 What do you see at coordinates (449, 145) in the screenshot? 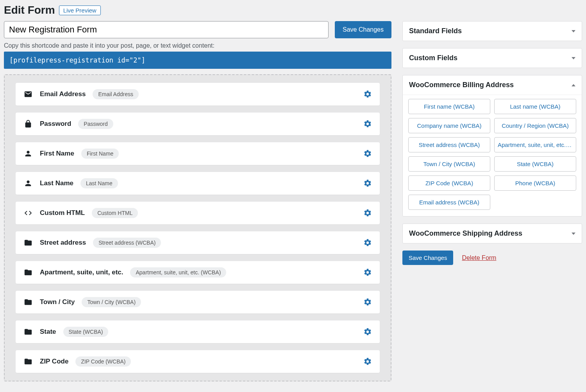
I see `billing-field-button: Street address (WCBA)` at bounding box center [449, 145].